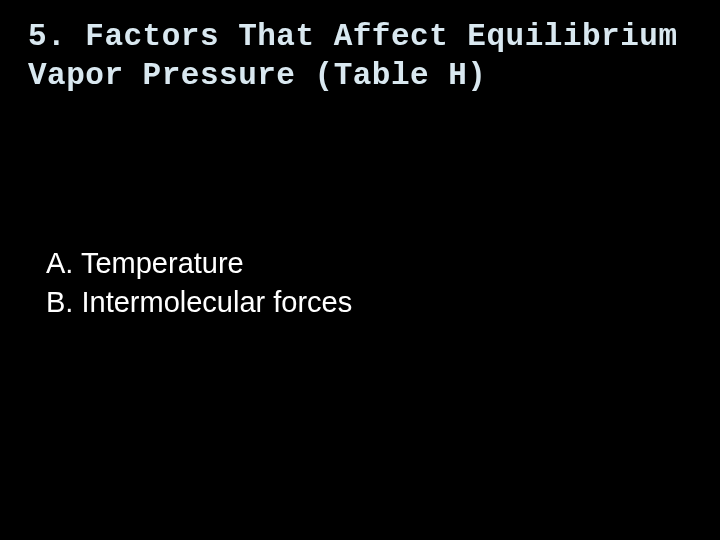 The width and height of the screenshot is (720, 540). I want to click on body-item-b: B. Intermolecular forces, so click(383, 302).